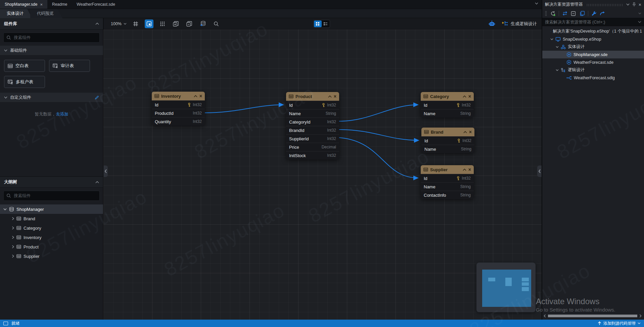 This screenshot has width=644, height=327. I want to click on layout-dots-button, so click(163, 24).